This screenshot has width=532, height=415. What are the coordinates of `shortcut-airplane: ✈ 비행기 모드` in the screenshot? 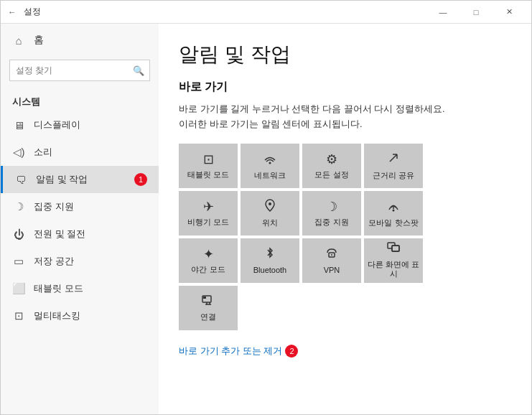 It's located at (208, 213).